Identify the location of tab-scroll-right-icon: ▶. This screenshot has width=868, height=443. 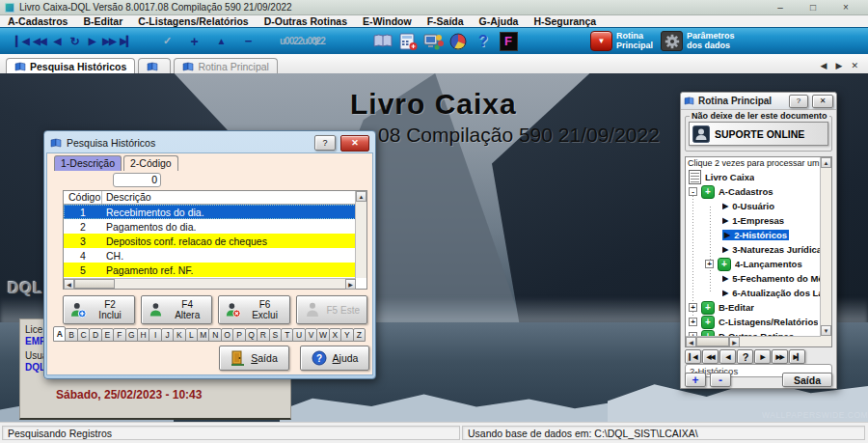
(839, 66).